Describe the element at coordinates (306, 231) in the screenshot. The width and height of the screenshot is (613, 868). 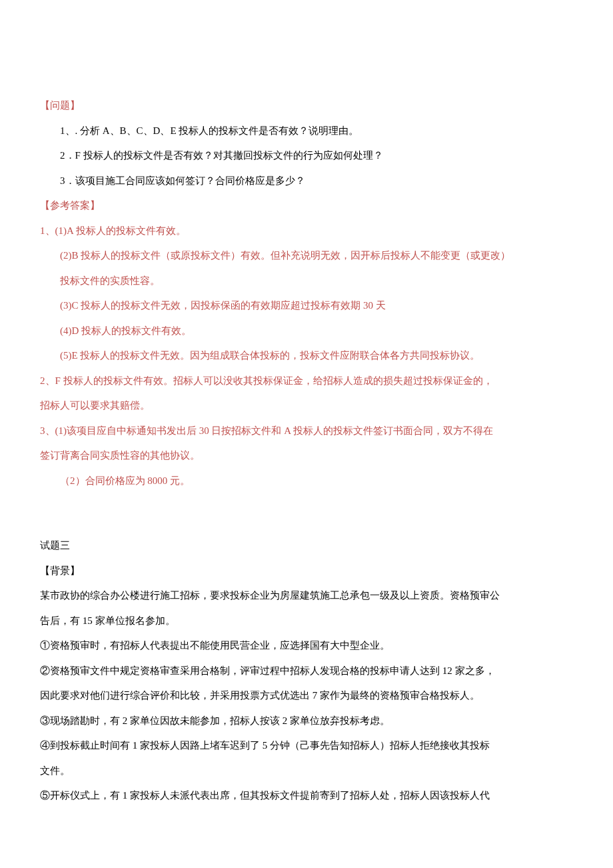
I see `answer-1-1: 1、(1)A 投标人的投标文件有效。` at that location.